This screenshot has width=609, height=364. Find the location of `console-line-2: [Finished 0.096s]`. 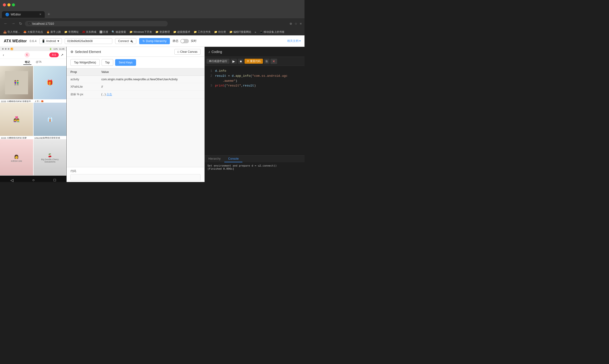

console-line-2: [Finished 0.096s] is located at coordinates (254, 169).